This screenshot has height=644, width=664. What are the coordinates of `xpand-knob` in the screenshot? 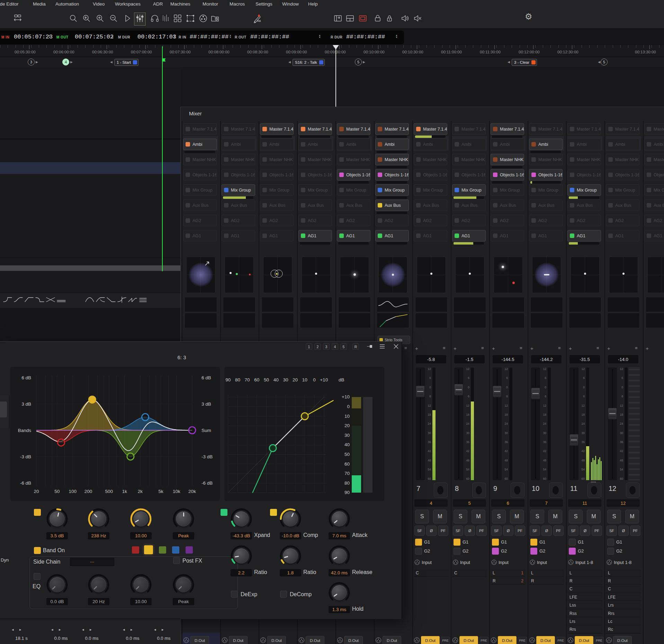 It's located at (241, 519).